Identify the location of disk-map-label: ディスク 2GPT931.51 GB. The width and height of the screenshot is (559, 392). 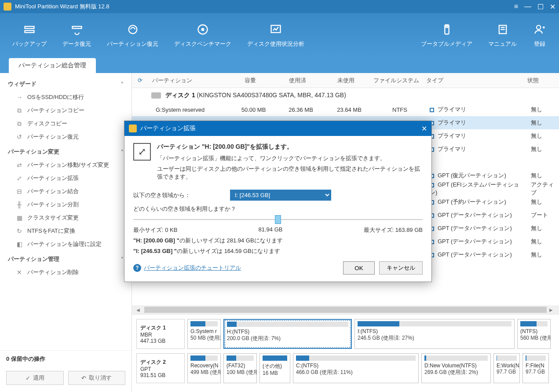
(161, 368).